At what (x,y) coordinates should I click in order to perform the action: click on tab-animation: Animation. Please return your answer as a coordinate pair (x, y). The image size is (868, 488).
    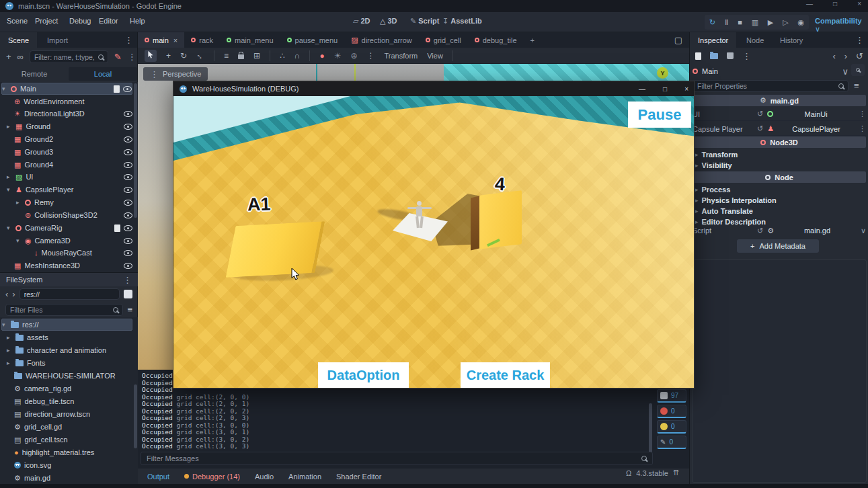
    Looking at the image, I should click on (305, 477).